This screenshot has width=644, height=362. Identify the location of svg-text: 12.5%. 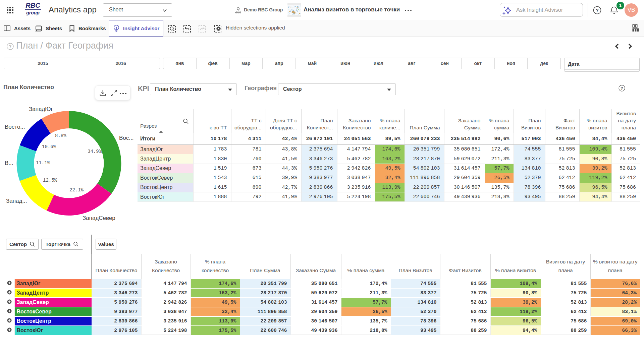
(50, 180).